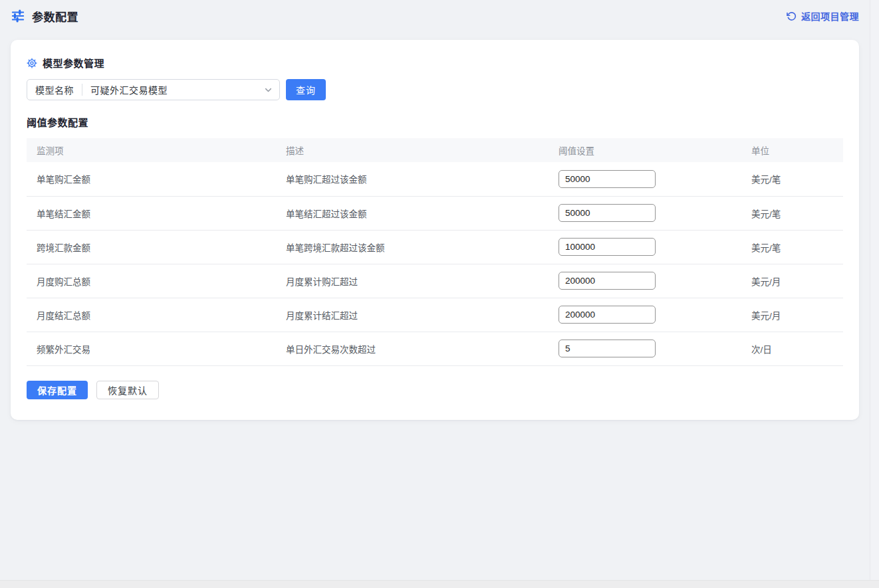 This screenshot has height=588, width=879. Describe the element at coordinates (791, 16) in the screenshot. I see `undo-arrow-icon` at that location.